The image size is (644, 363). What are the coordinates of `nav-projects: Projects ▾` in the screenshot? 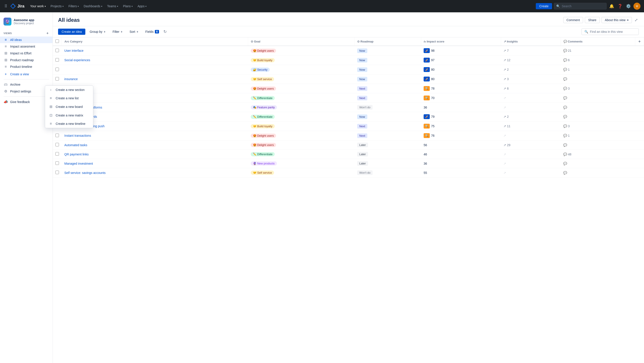 It's located at (57, 6).